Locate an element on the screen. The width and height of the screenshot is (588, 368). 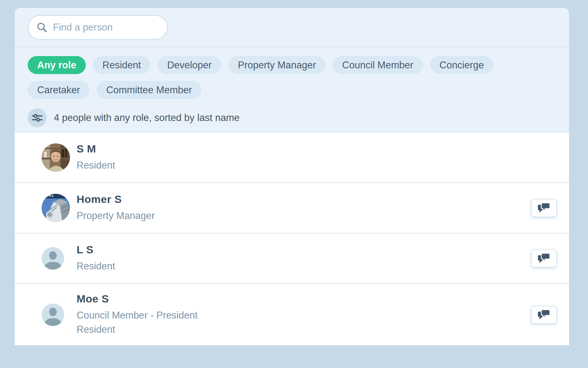
person-name: S M is located at coordinates (317, 149).